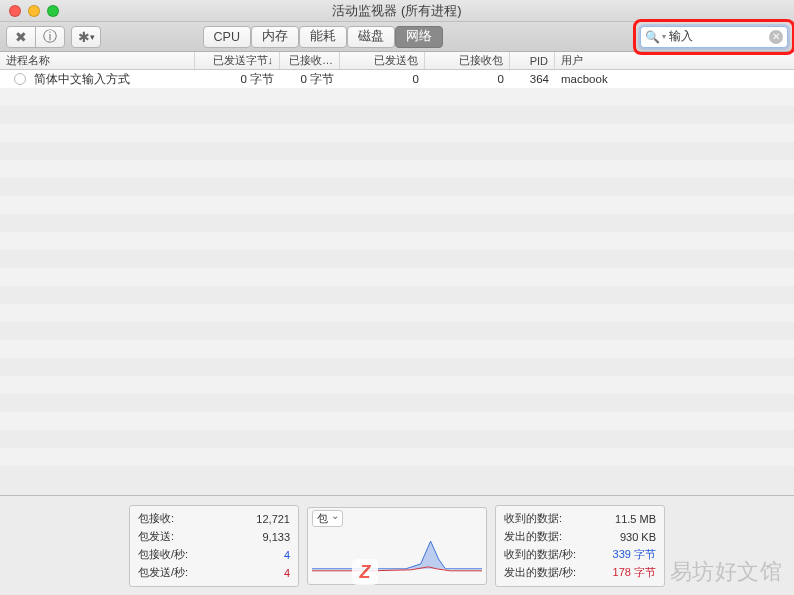 This screenshot has height=595, width=794. Describe the element at coordinates (397, 554) in the screenshot. I see `network-chart` at that location.